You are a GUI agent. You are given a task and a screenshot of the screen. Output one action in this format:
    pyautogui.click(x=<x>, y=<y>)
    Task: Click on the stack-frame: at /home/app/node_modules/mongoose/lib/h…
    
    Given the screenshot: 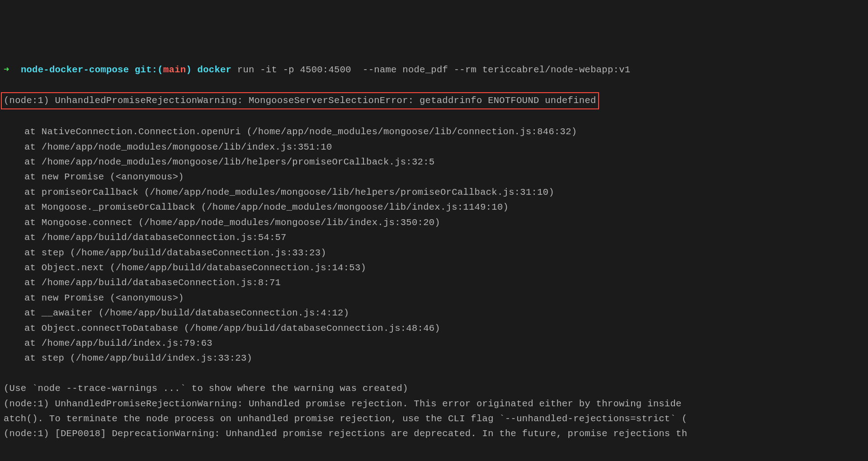 What is the action you would take?
    pyautogui.click(x=434, y=162)
    